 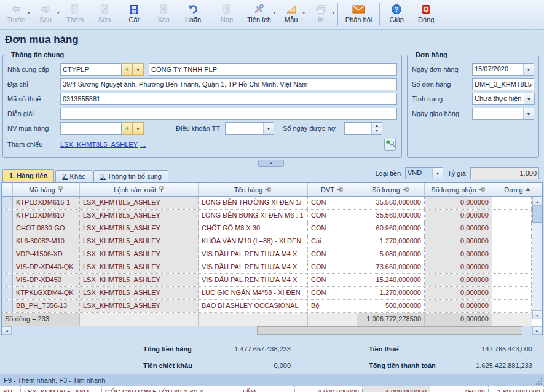 I want to click on scroll-down-icon: ▼, so click(x=537, y=315).